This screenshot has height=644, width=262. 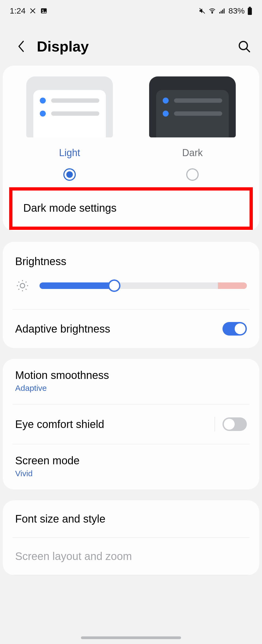 I want to click on eye-comfort-label: Eye comfort shield, so click(x=115, y=424).